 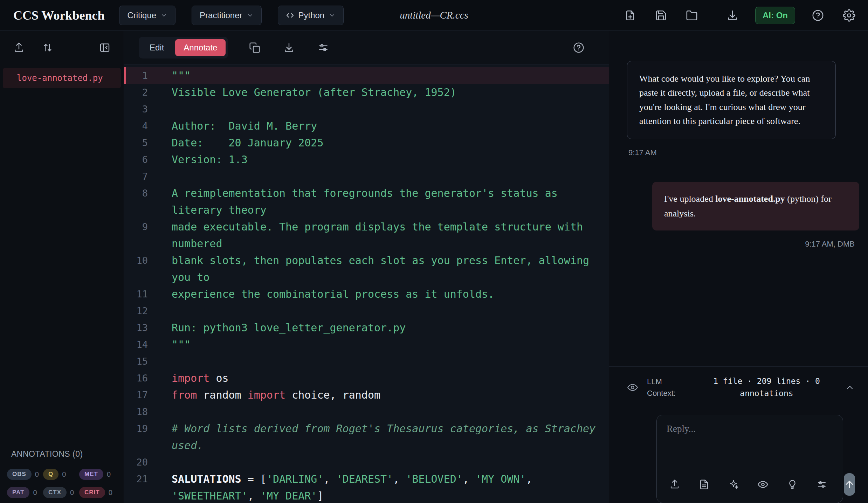 I want to click on annotation-badge: CRIT0, so click(x=96, y=492).